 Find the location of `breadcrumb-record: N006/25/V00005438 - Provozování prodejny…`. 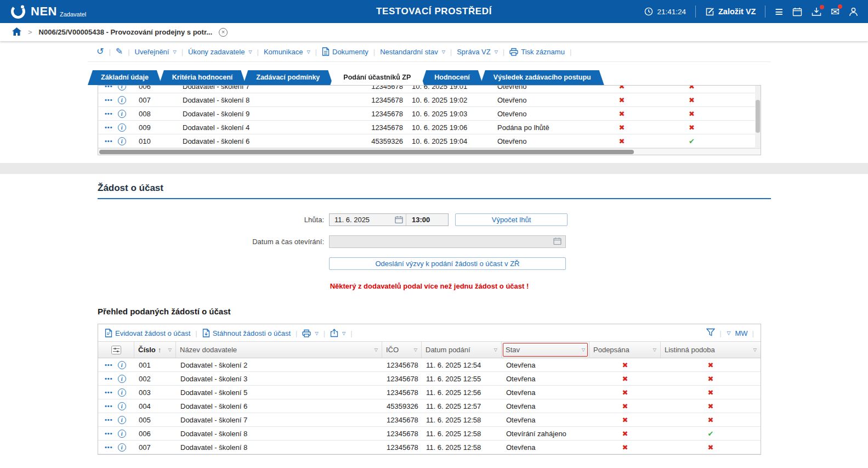

breadcrumb-record: N006/25/V00005438 - Provozování prodejny… is located at coordinates (126, 32).